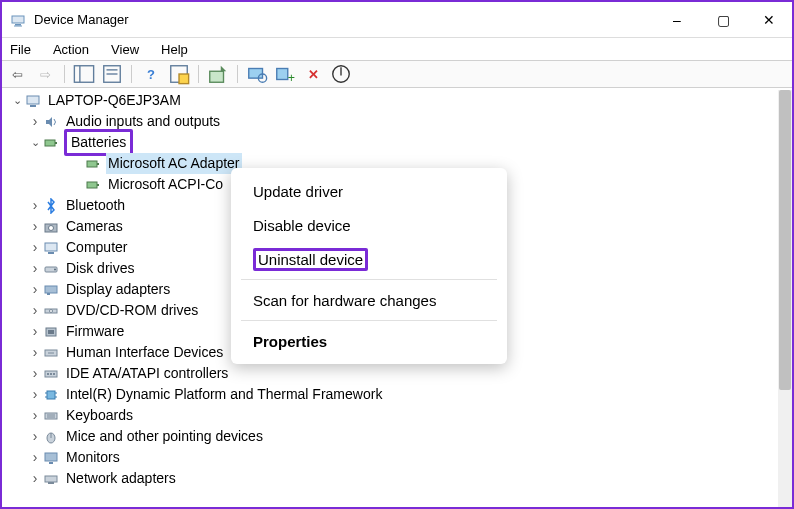 The image size is (794, 509). What do you see at coordinates (100, 268) in the screenshot?
I see `tree-item-label: Disk drives` at bounding box center [100, 268].